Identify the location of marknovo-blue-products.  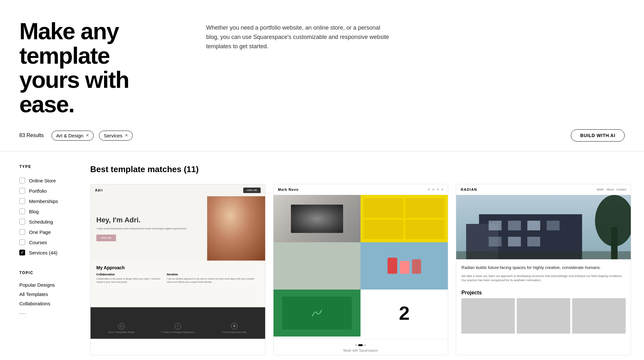
(404, 266).